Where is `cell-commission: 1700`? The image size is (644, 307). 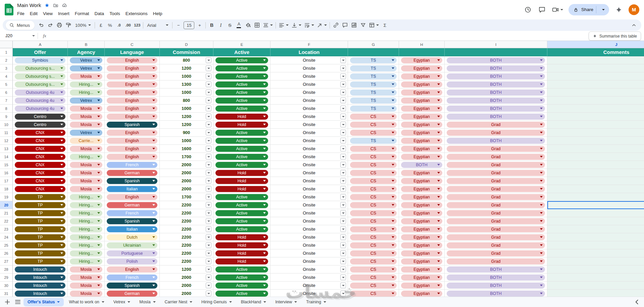
cell-commission: 1700 is located at coordinates (187, 157).